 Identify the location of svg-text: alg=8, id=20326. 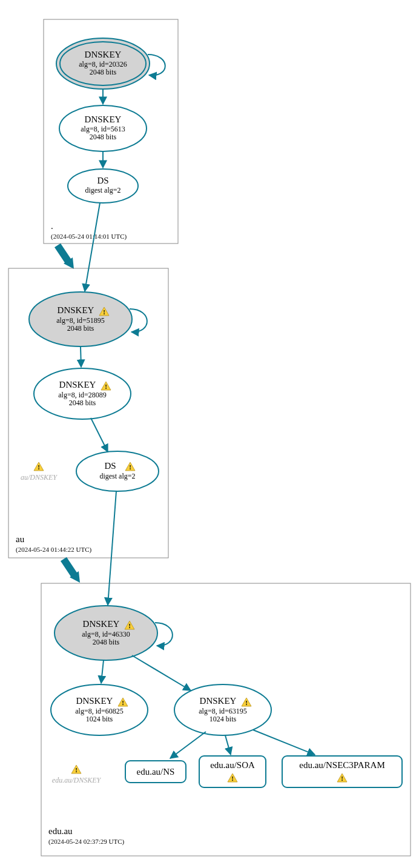
(103, 64).